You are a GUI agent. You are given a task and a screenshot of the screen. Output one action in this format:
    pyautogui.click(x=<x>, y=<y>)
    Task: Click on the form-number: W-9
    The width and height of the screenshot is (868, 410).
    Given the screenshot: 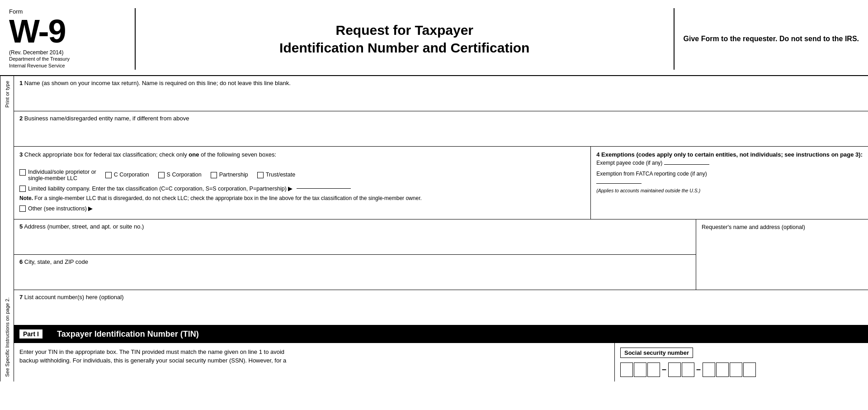 What is the action you would take?
    pyautogui.click(x=67, y=31)
    